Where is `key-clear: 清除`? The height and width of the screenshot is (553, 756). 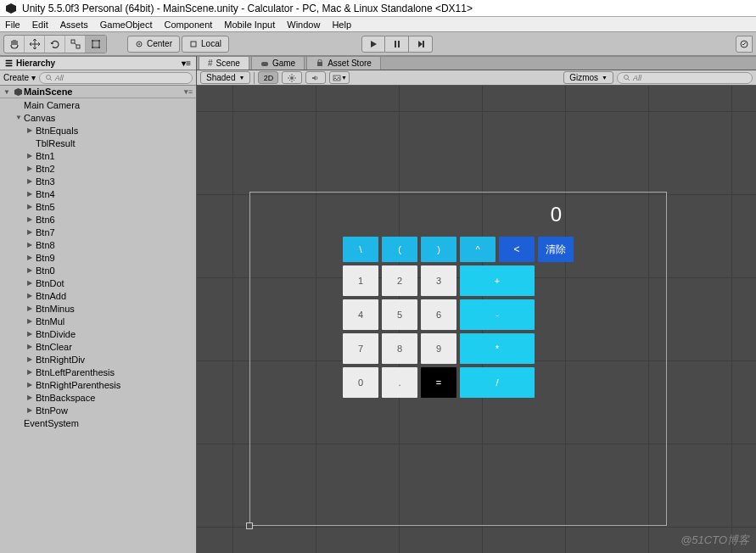
key-clear: 清除 is located at coordinates (556, 249).